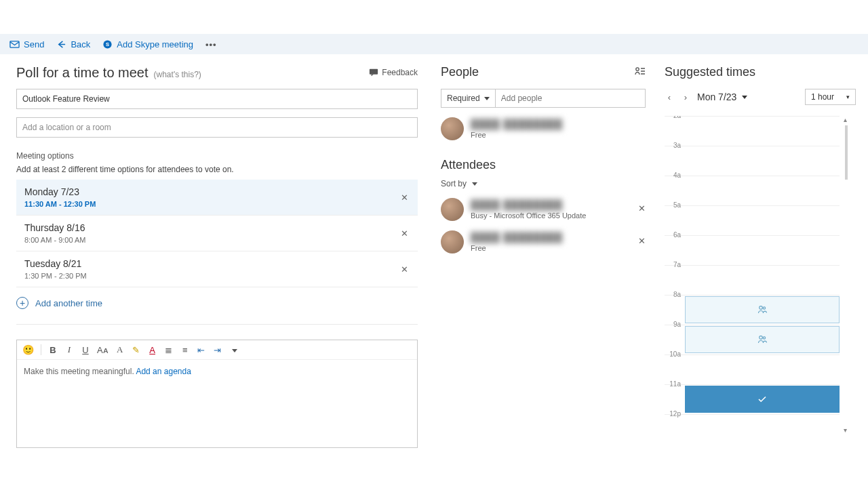 Image resolution: width=868 pixels, height=488 pixels. I want to click on send-icon, so click(15, 45).